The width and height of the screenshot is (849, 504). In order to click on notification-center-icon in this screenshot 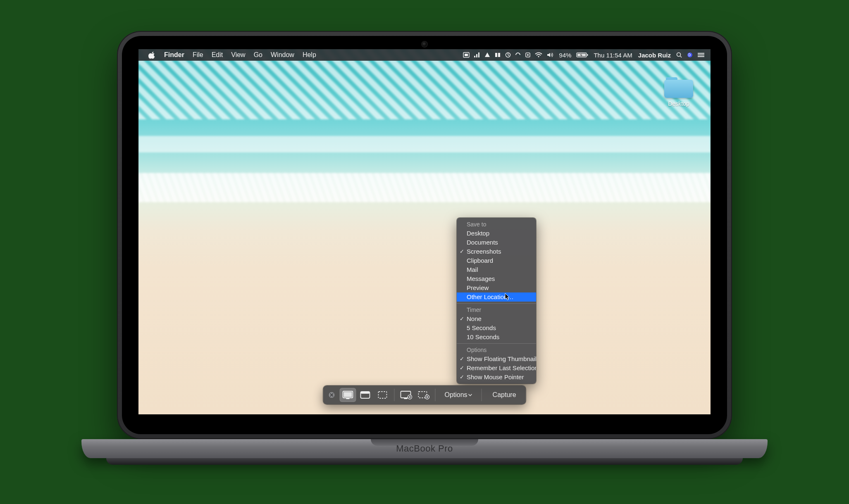, I will do `click(701, 55)`.